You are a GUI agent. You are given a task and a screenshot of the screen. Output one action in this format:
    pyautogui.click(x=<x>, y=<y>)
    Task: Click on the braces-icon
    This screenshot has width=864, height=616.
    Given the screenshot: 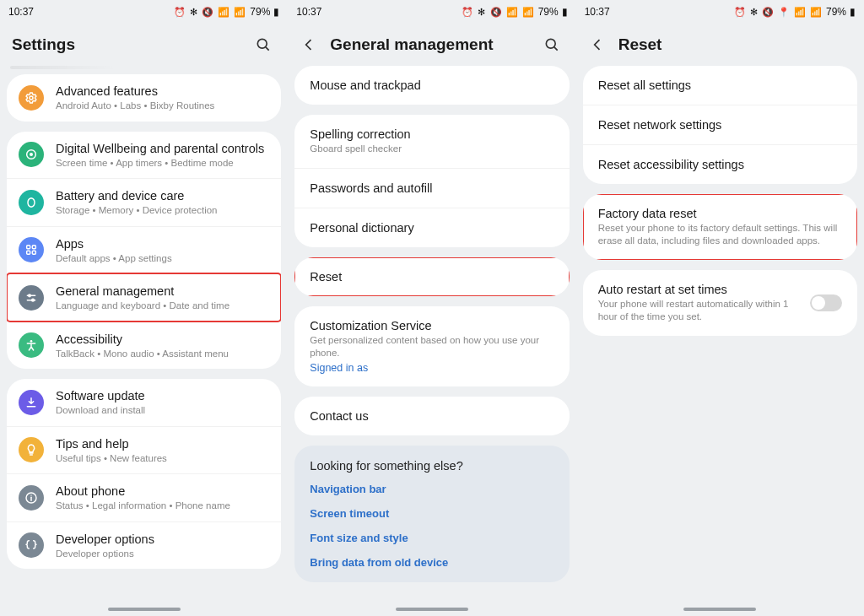 What is the action you would take?
    pyautogui.click(x=31, y=545)
    